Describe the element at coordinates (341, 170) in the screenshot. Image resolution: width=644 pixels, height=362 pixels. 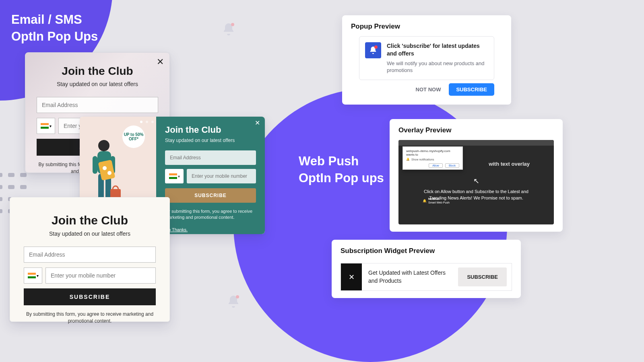
I see `section-title-right: Web Push OptIn Pop ups` at that location.